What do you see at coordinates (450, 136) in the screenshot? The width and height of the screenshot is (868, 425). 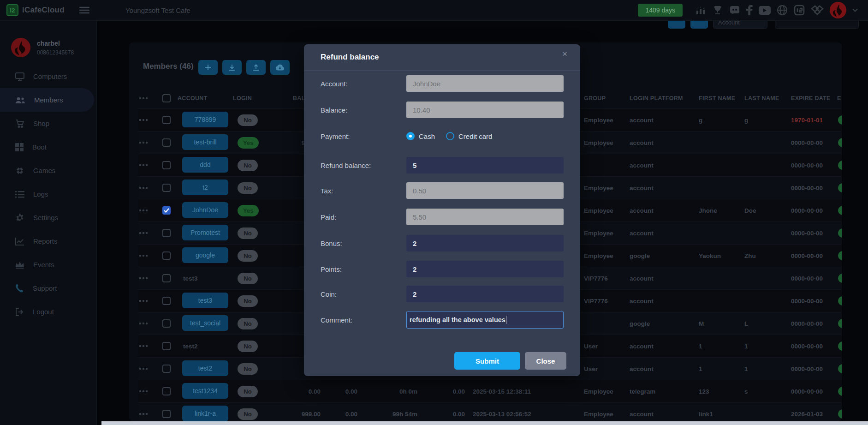 I see `credit-card-radio` at bounding box center [450, 136].